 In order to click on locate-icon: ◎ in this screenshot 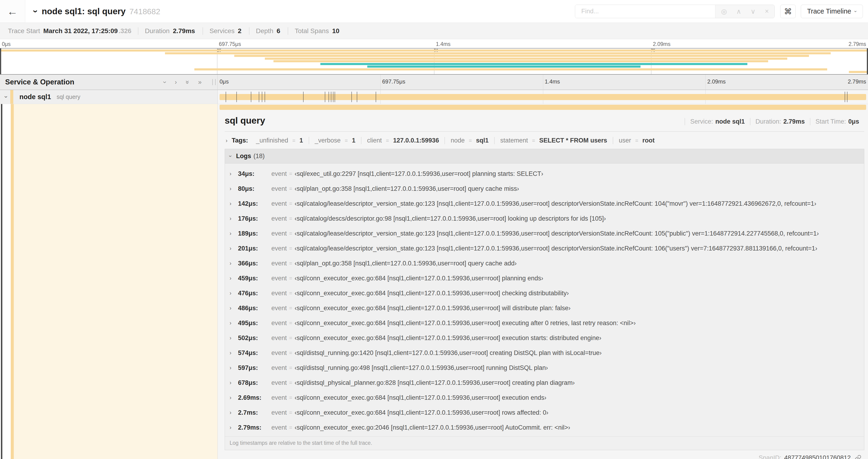, I will do `click(724, 11)`.